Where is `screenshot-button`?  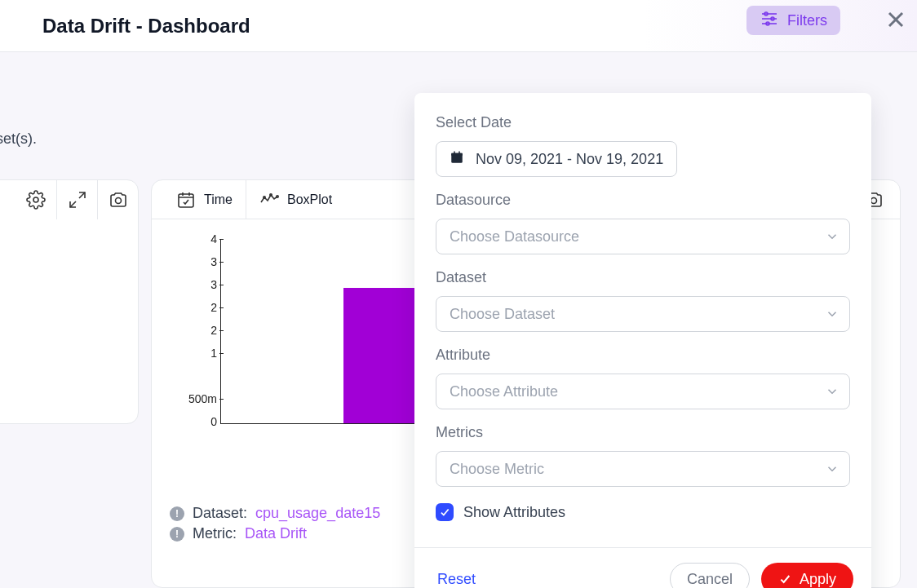 screenshot-button is located at coordinates (117, 200).